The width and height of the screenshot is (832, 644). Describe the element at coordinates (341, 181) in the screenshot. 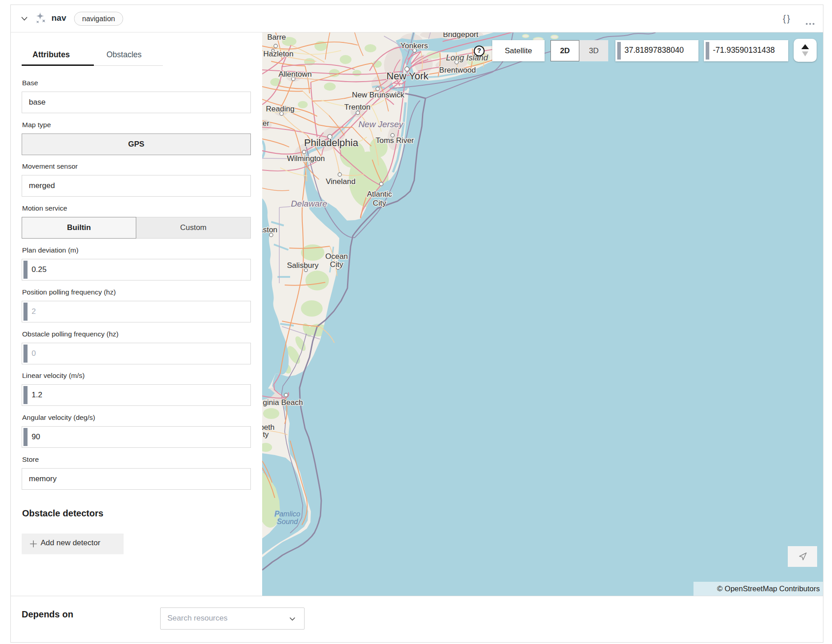

I see `svg-text: Vineland` at that location.